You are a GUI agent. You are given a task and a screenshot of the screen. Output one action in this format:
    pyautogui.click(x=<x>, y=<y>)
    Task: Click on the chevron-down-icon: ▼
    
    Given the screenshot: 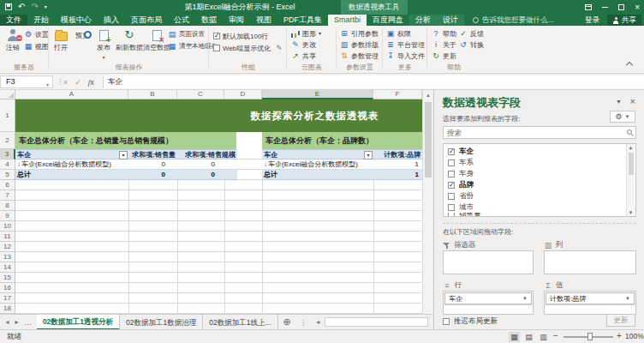 What is the action you would take?
    pyautogui.click(x=628, y=298)
    